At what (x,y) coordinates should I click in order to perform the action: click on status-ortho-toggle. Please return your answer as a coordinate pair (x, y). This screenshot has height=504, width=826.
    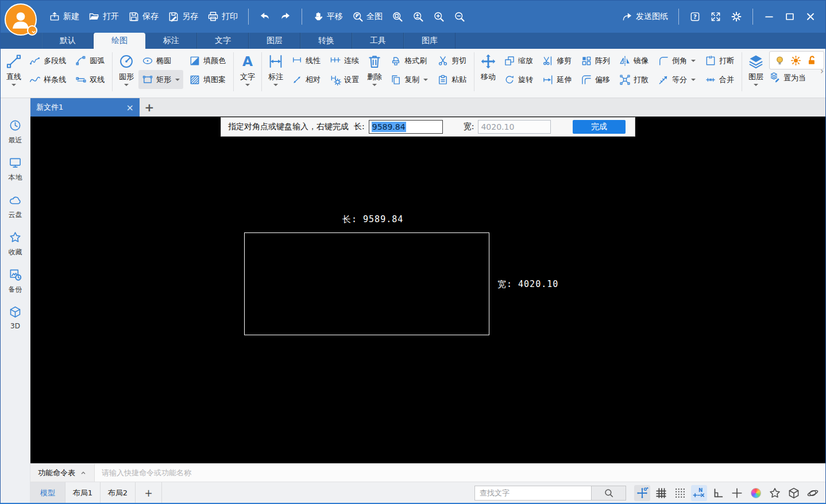
    Looking at the image, I should click on (718, 493).